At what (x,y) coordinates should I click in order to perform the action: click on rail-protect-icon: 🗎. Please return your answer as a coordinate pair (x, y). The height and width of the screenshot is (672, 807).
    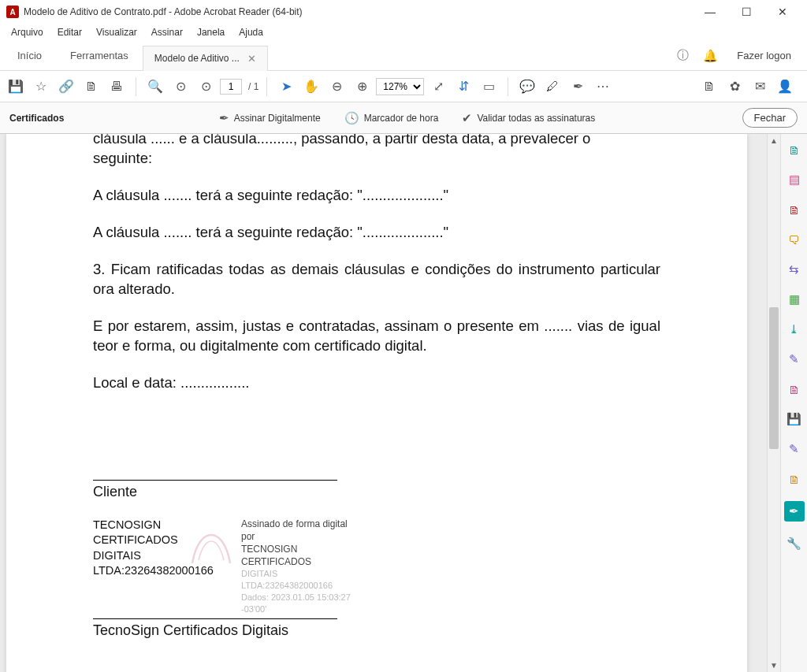
    Looking at the image, I should click on (794, 389).